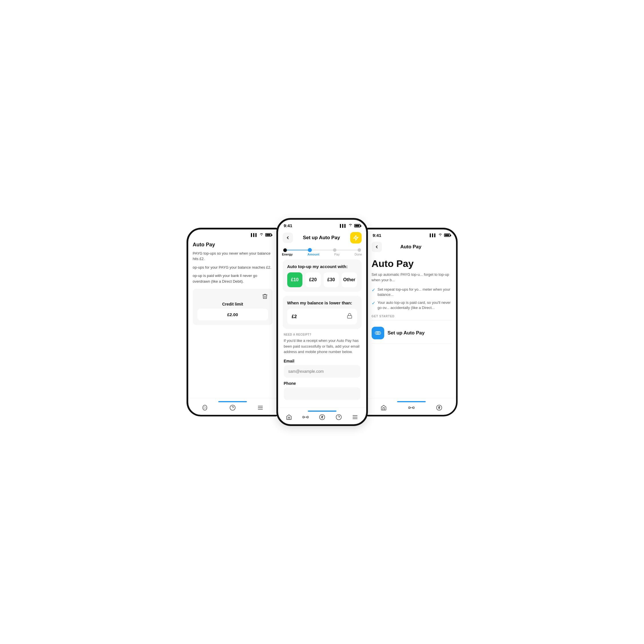 This screenshot has height=644, width=644. Describe the element at coordinates (339, 417) in the screenshot. I see `middle-nav-help` at that location.